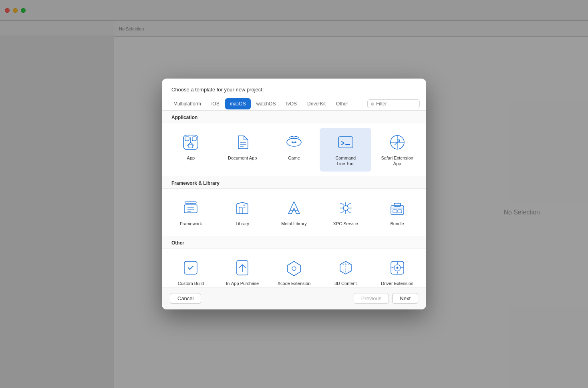  I want to click on bundle-label: Bundle, so click(397, 224).